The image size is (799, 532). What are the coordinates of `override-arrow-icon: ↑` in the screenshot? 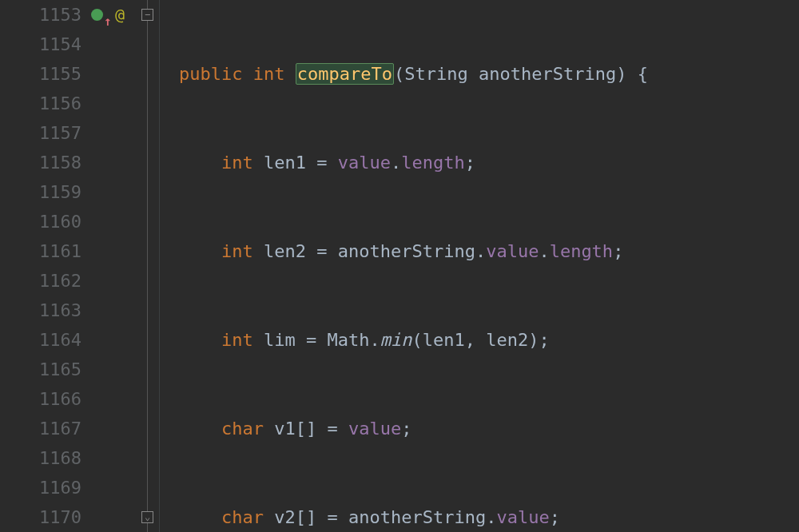 It's located at (108, 21).